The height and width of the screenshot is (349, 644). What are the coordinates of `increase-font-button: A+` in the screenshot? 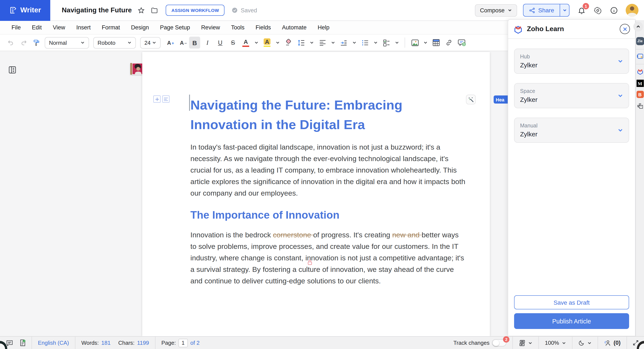 It's located at (169, 43).